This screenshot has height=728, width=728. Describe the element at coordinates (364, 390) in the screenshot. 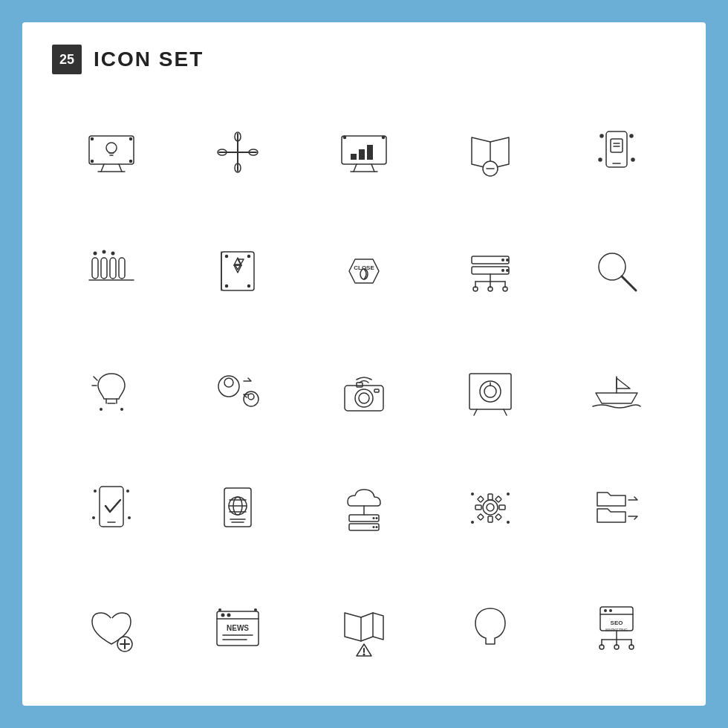

I see `icon-camera-wifi` at that location.